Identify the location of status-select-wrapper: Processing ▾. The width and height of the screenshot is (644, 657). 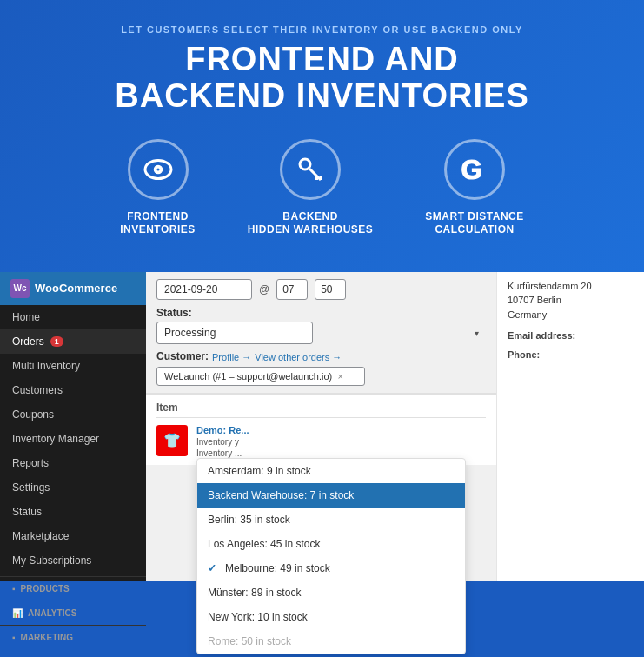
(322, 333).